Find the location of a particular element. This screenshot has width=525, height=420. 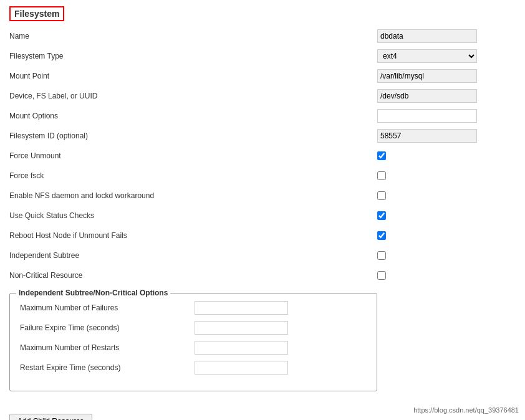

device-fs-input is located at coordinates (427, 96).